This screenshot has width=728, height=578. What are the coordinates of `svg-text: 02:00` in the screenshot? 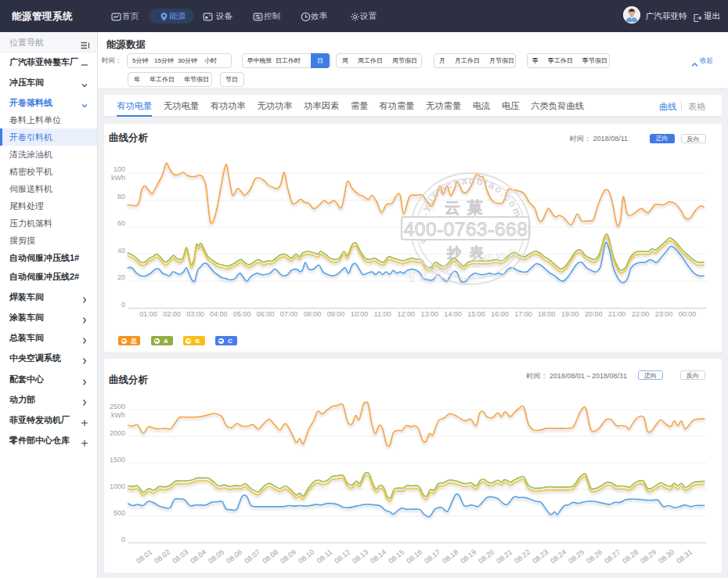 It's located at (172, 314).